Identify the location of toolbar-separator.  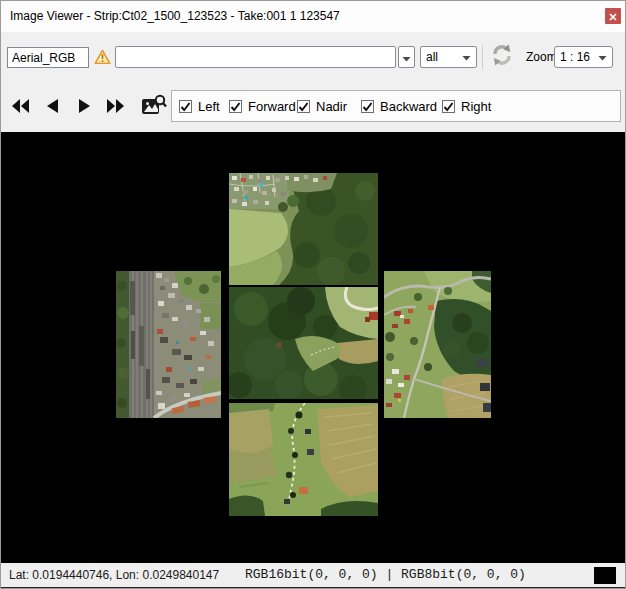
(482, 57).